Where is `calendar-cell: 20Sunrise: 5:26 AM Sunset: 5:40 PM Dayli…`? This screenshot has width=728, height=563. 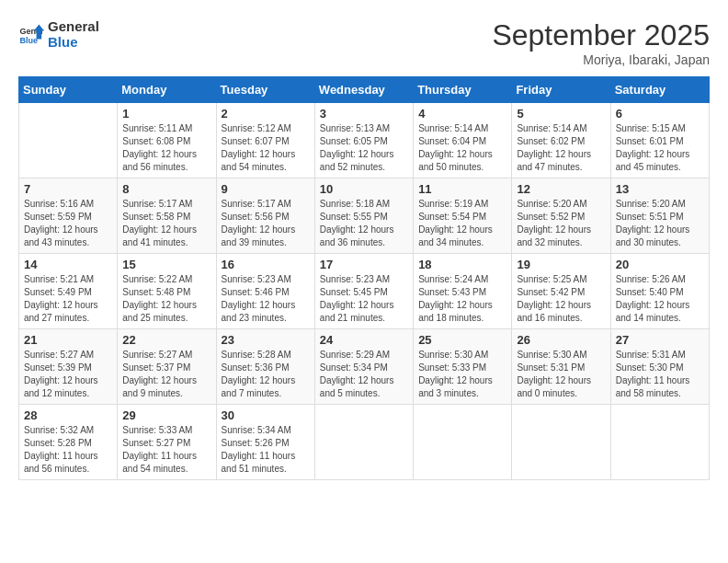 calendar-cell: 20Sunrise: 5:26 AM Sunset: 5:40 PM Dayli… is located at coordinates (660, 292).